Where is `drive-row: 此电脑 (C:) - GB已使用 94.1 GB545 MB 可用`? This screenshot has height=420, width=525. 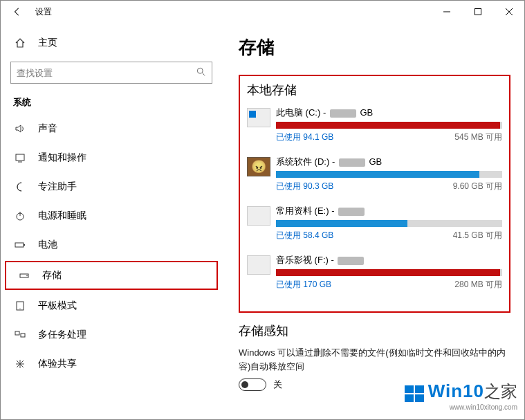
drive-row: 此电脑 (C:) - GB已使用 94.1 GB545 MB 可用 is located at coordinates (375, 125).